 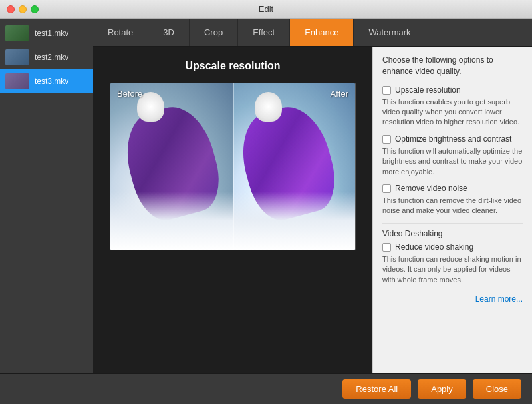 I want to click on bottom-bar: Restore All Apply Close, so click(x=266, y=389).